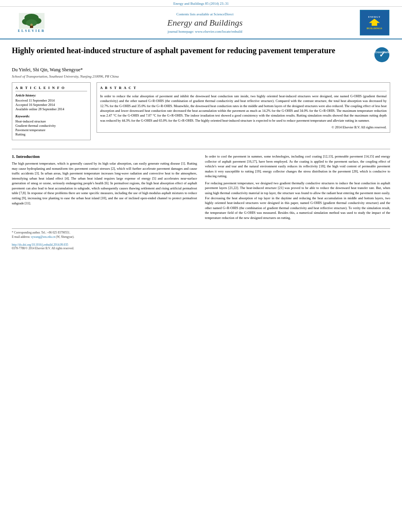 The image size is (402, 532). Describe the element at coordinates (32, 21) in the screenshot. I see `elsevier-tree-icon` at that location.